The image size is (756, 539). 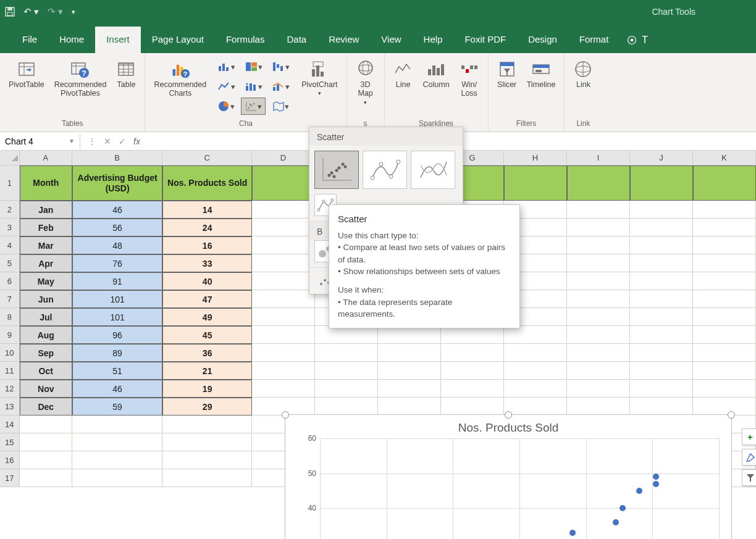 What do you see at coordinates (208, 335) in the screenshot?
I see `table-cell: 45` at bounding box center [208, 335].